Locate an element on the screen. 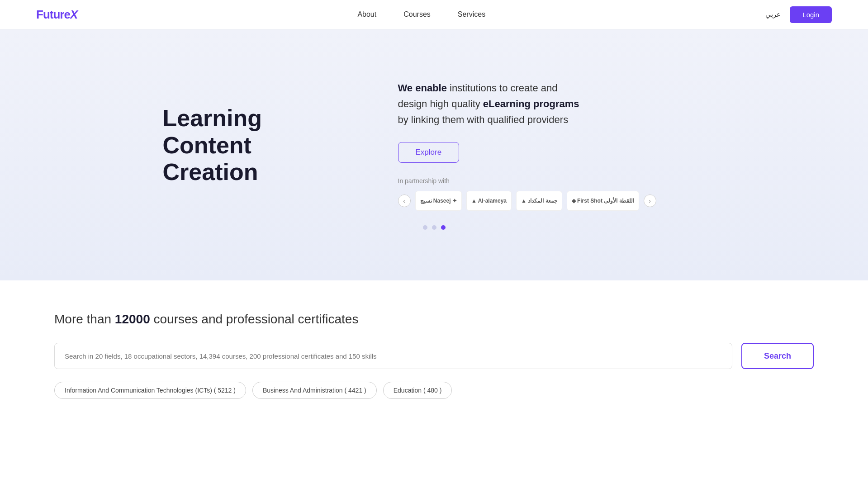 The width and height of the screenshot is (868, 488). partnership-label: In partnership with is located at coordinates (552, 181).